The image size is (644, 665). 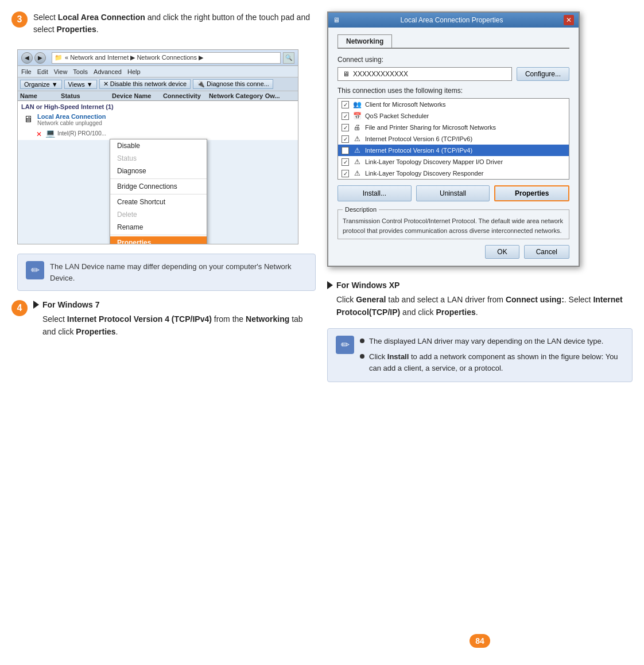 What do you see at coordinates (134, 72) in the screenshot?
I see `menu-help: Help` at bounding box center [134, 72].